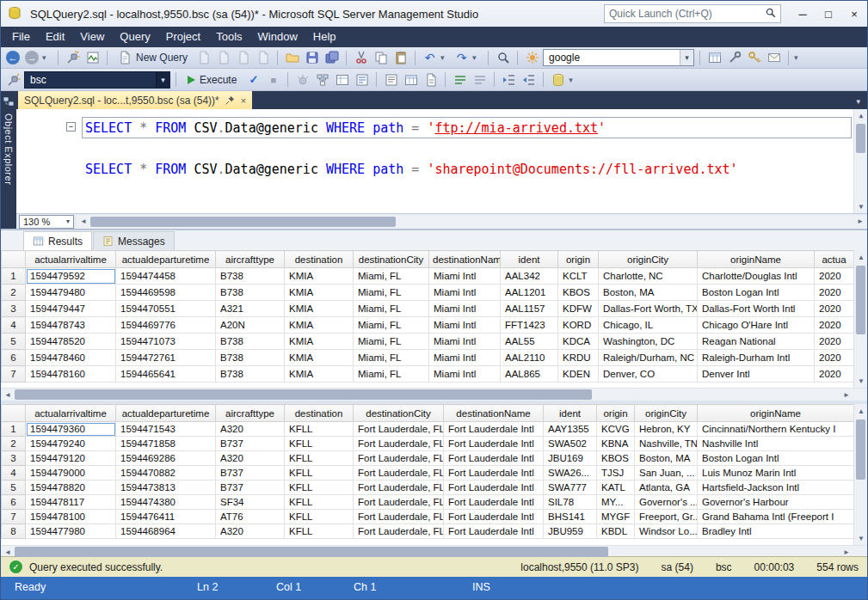  I want to click on grid-cell: B737, so click(250, 488).